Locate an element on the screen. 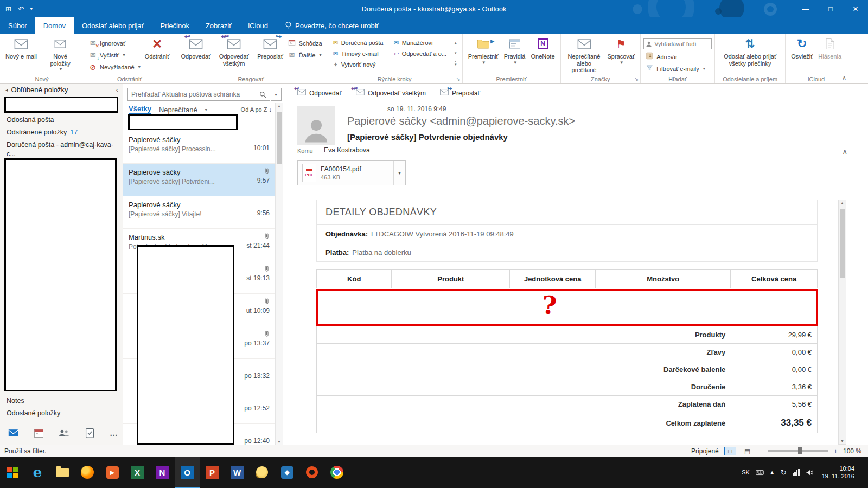  chrome-icon is located at coordinates (337, 472).